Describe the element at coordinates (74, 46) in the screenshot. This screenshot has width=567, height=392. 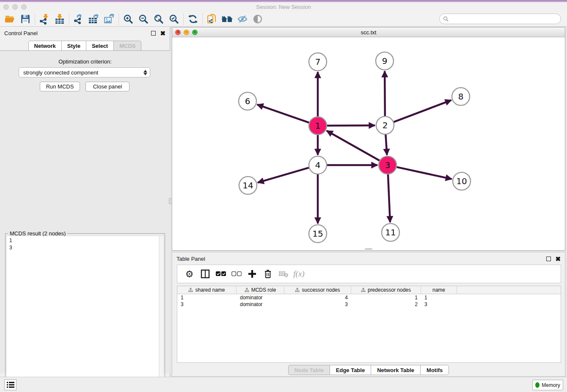
I see `tab-style: Style` at that location.